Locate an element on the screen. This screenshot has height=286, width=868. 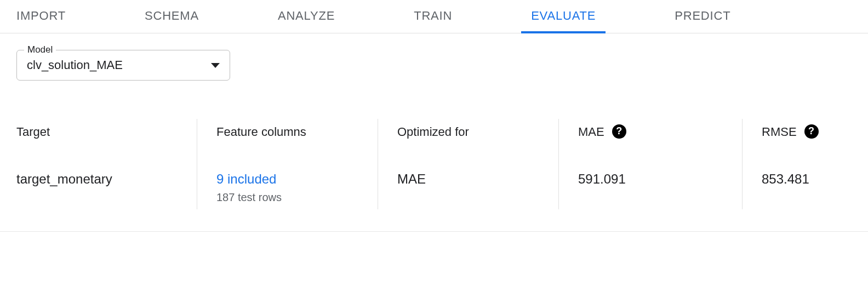
tabs-nav: IMPORT SCHEMA ANALYZE TRAIN EVALUATE PRE… is located at coordinates (434, 16).